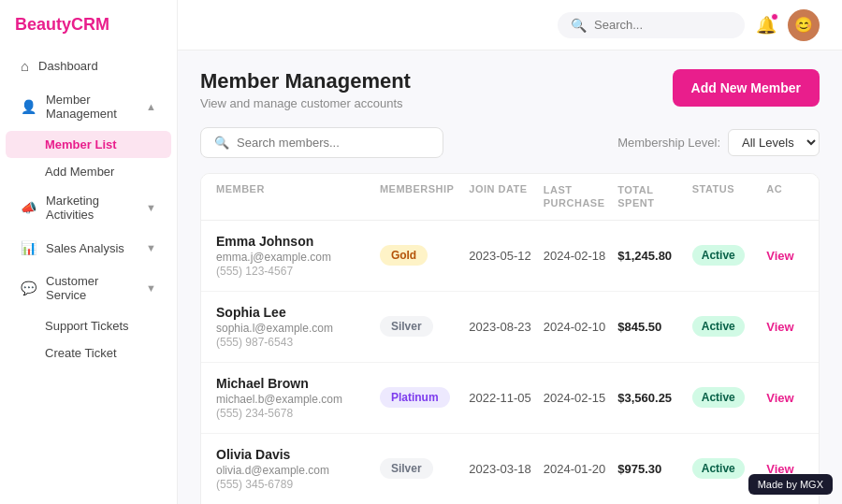 This screenshot has width=842, height=504. What do you see at coordinates (774, 142) in the screenshot?
I see `membership-level-select: All Levels Gold Silver Platinum` at bounding box center [774, 142].